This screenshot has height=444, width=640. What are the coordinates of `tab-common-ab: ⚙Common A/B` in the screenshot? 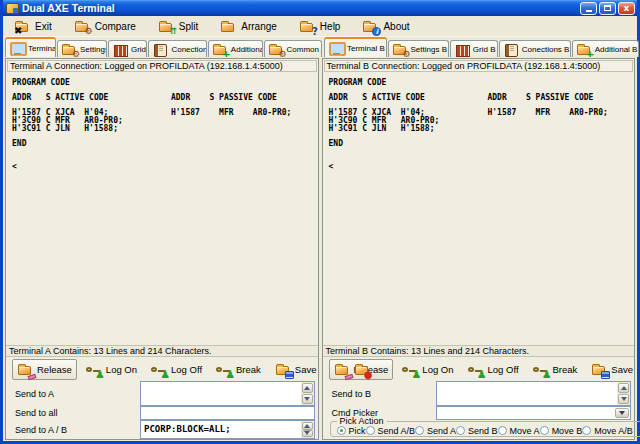 It's located at (293, 48).